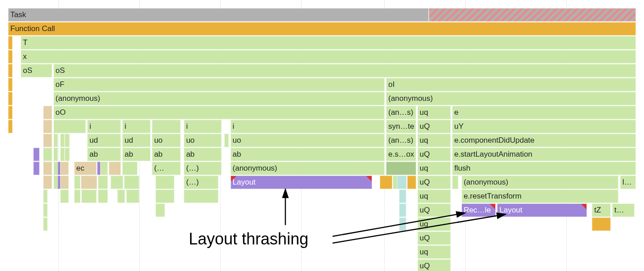 The height and width of the screenshot is (271, 644). What do you see at coordinates (601, 210) in the screenshot?
I see `block-tz: tZ` at bounding box center [601, 210].